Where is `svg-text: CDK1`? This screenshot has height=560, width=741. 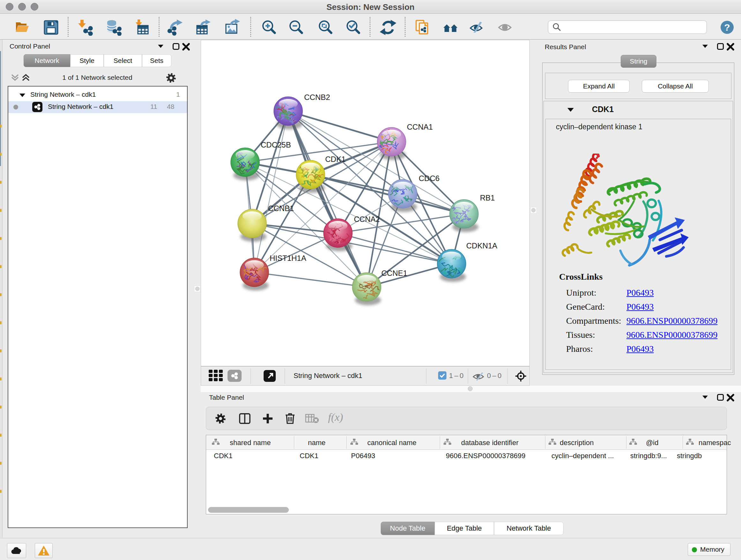 svg-text: CDK1 is located at coordinates (336, 159).